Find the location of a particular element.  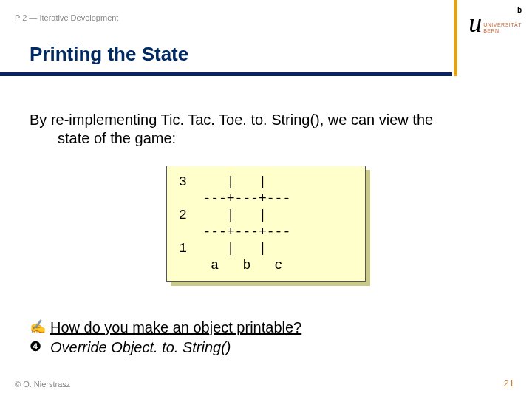

logo-letter-u: u is located at coordinates (475, 24).